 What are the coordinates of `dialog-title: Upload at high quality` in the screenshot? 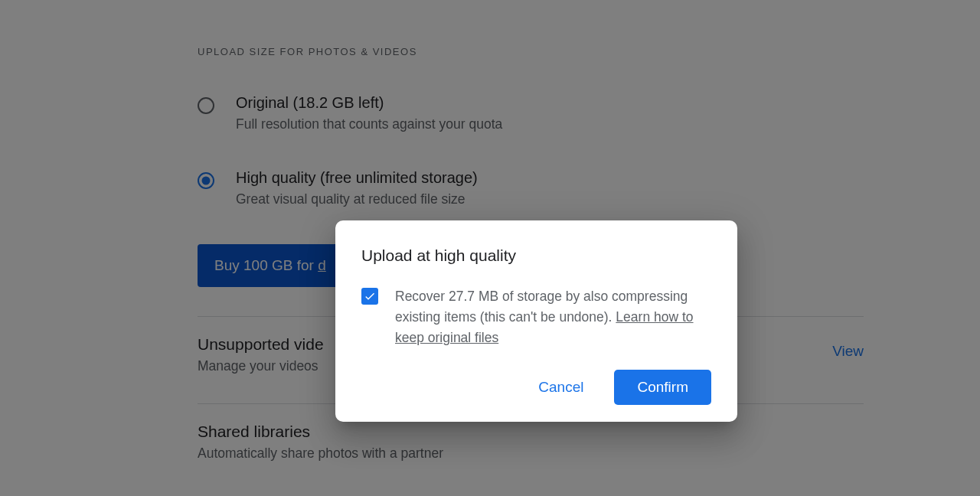 It's located at (536, 256).